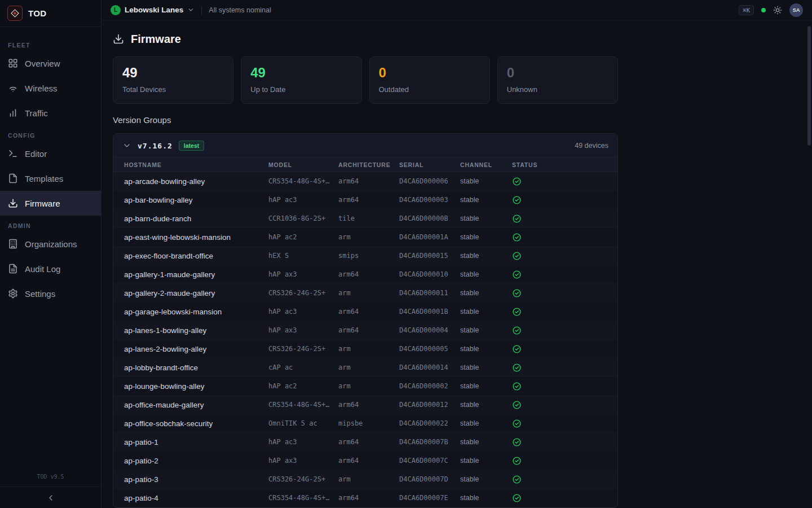  I want to click on system-status-text: All systems nominal, so click(240, 10).